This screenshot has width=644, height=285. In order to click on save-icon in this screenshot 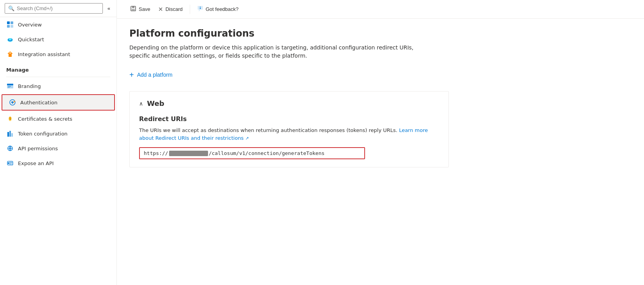, I will do `click(133, 9)`.